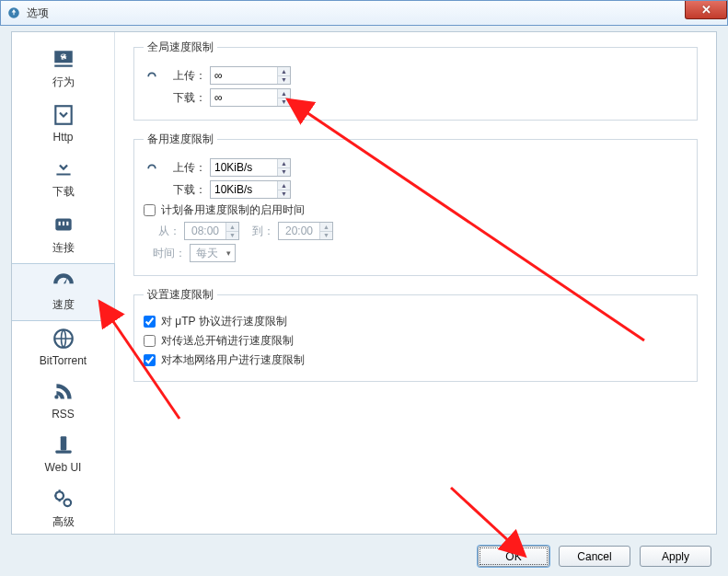 The width and height of the screenshot is (728, 576). Describe the element at coordinates (63, 348) in the screenshot. I see `sidebar-item-bittorrent: BitTorrent` at that location.